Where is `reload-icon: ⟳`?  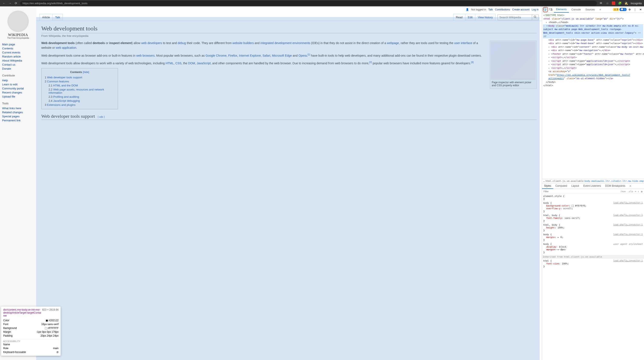 reload-icon: ⟳ is located at coordinates (16, 3).